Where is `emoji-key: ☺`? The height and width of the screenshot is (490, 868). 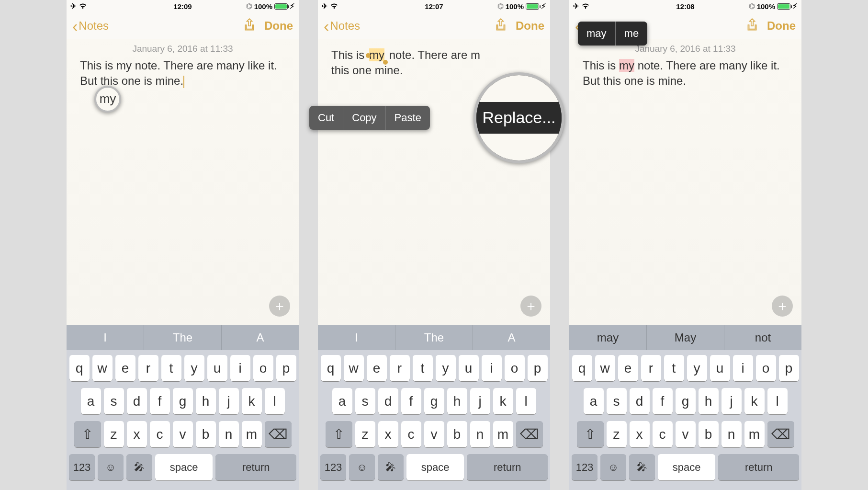
emoji-key: ☺ is located at coordinates (613, 467).